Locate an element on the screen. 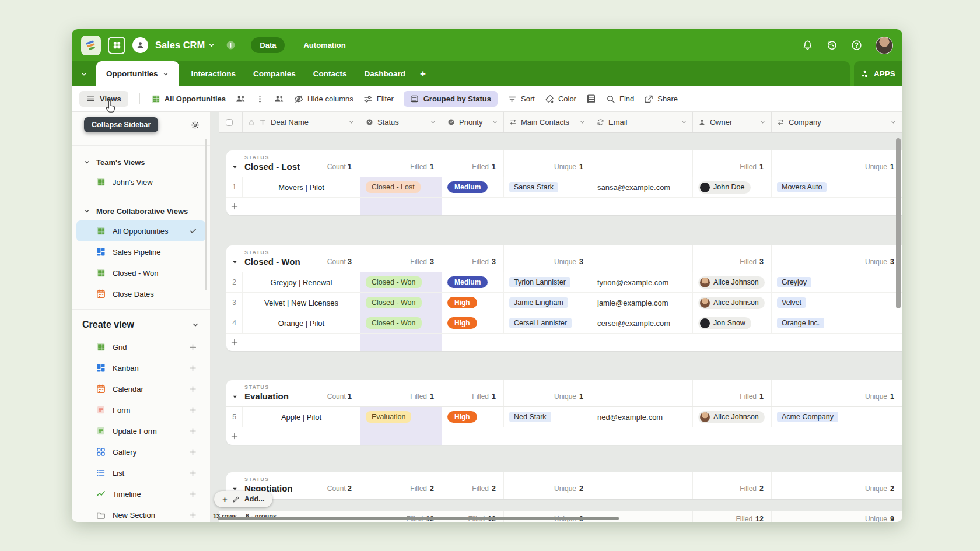 The width and height of the screenshot is (980, 551). cell-email: jamie@example.com is located at coordinates (642, 303).